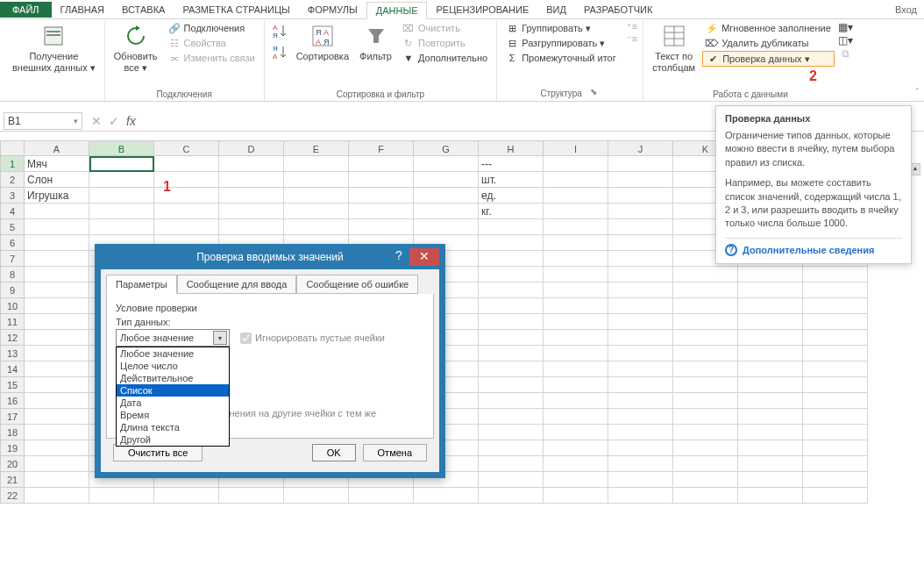 Image resolution: width=924 pixels, height=565 pixels. What do you see at coordinates (57, 275) in the screenshot?
I see `cell-A8` at bounding box center [57, 275].